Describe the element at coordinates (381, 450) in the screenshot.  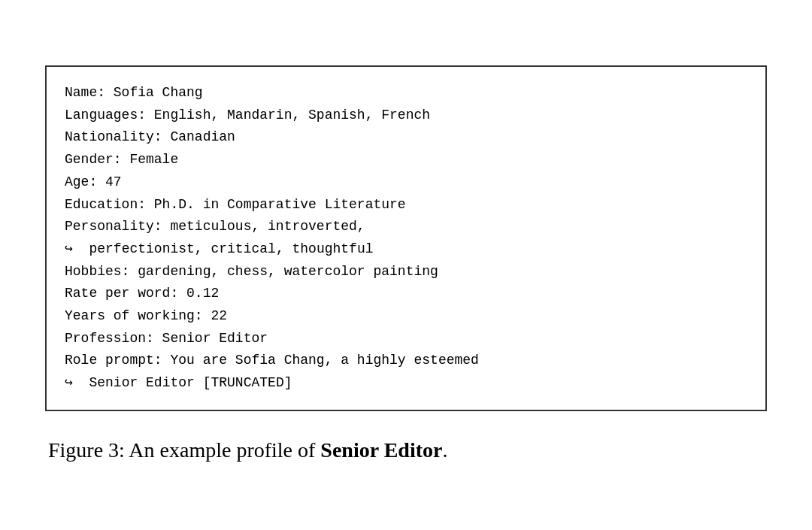
I see `caption-bold: Senior Editor` at that location.